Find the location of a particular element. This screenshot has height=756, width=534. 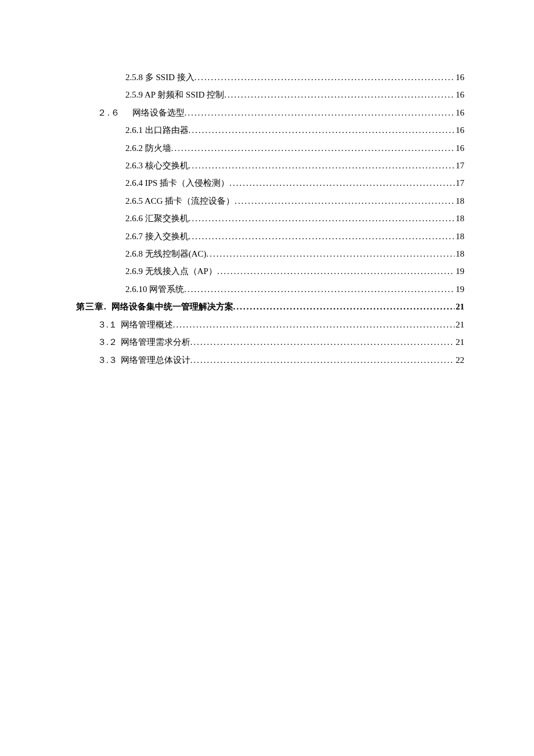

toc-label: 2.6.2 防火墙 is located at coordinates (149, 148).